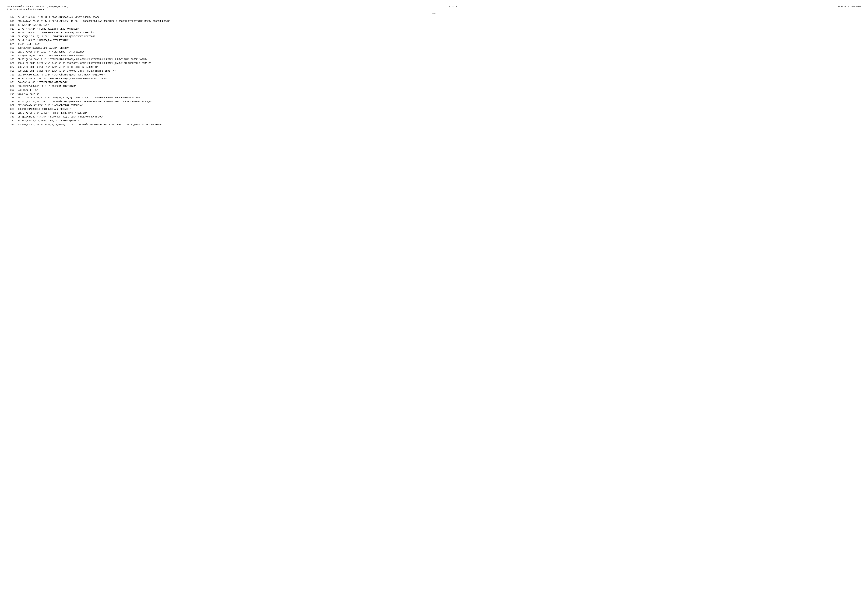 The height and width of the screenshot is (614, 868). I want to click on row-number: 322, so click(12, 48).